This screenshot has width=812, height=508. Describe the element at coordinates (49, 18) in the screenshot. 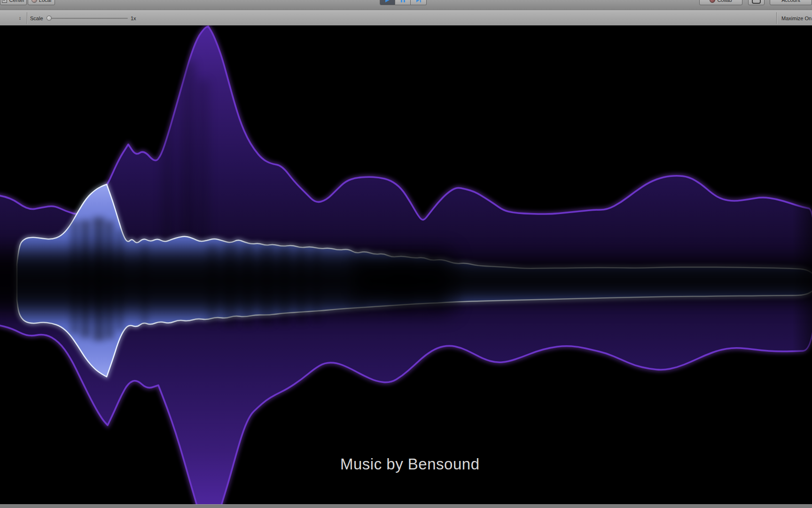

I see `scale-slider-handle` at that location.